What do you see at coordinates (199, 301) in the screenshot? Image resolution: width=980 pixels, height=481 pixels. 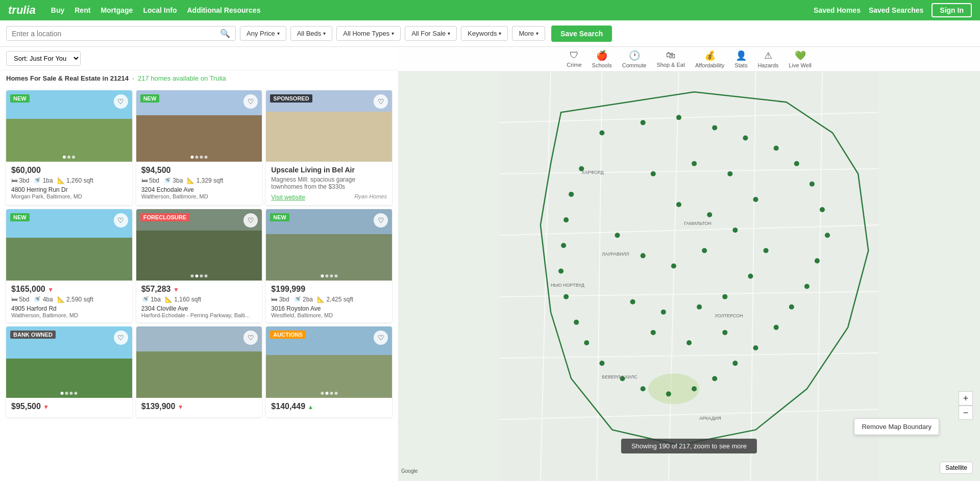 I see `listing-info: $57,283 ▼ 🚿 1ba 📐 1,160 sqft 2304 Clovil…` at bounding box center [199, 301].